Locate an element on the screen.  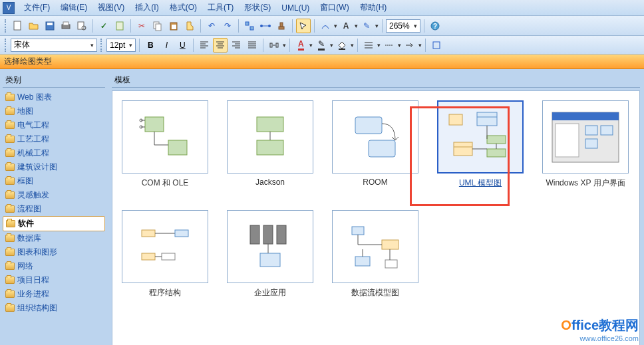
bold-button: B is located at coordinates (150, 45).